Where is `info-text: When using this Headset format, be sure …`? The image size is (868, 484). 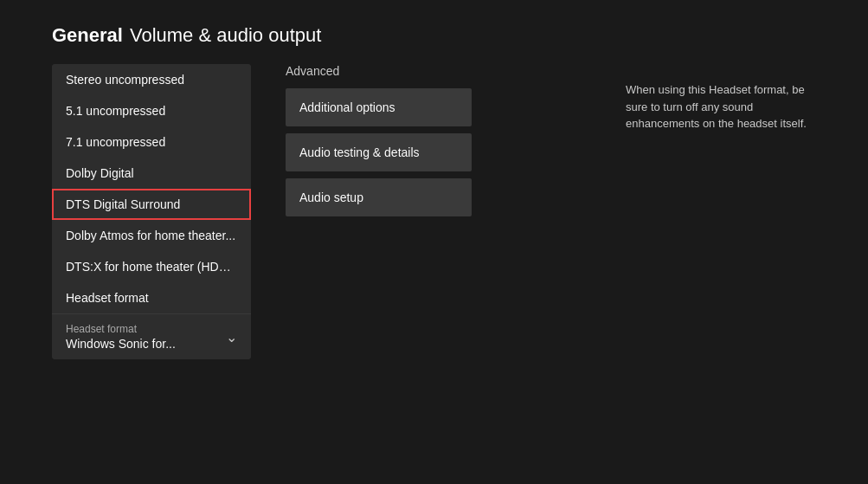 info-text: When using this Headset format, be sure … is located at coordinates (721, 99).